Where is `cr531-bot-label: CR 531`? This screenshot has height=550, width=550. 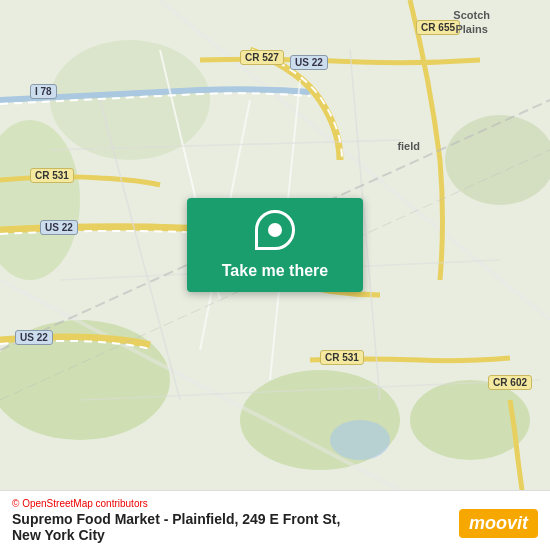 cr531-bot-label: CR 531 is located at coordinates (342, 358).